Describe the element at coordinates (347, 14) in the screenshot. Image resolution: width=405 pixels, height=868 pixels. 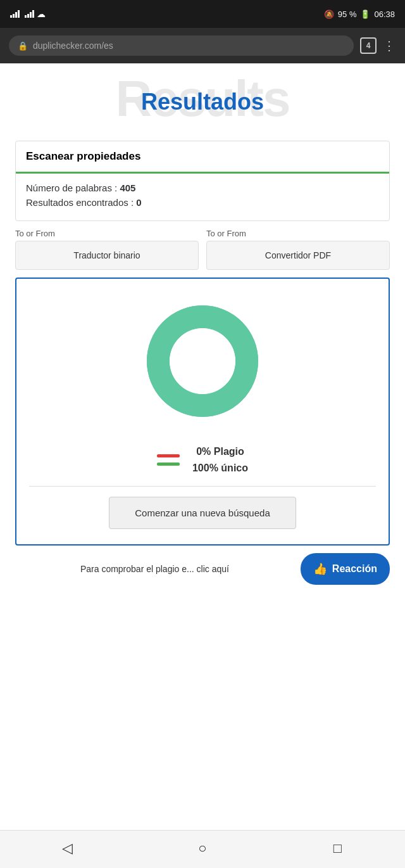
I see `battery-level: 95 %` at that location.